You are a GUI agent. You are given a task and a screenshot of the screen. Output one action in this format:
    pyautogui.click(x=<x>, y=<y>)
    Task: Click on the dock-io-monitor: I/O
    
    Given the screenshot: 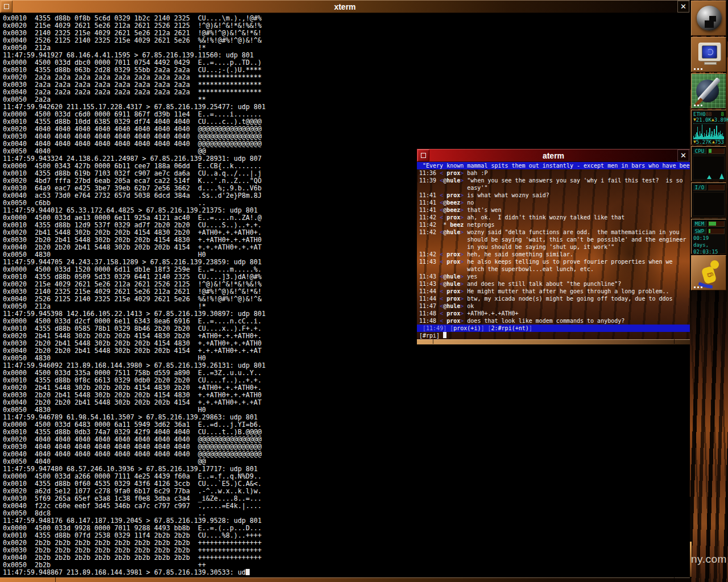 What is the action you would take?
    pyautogui.click(x=709, y=200)
    